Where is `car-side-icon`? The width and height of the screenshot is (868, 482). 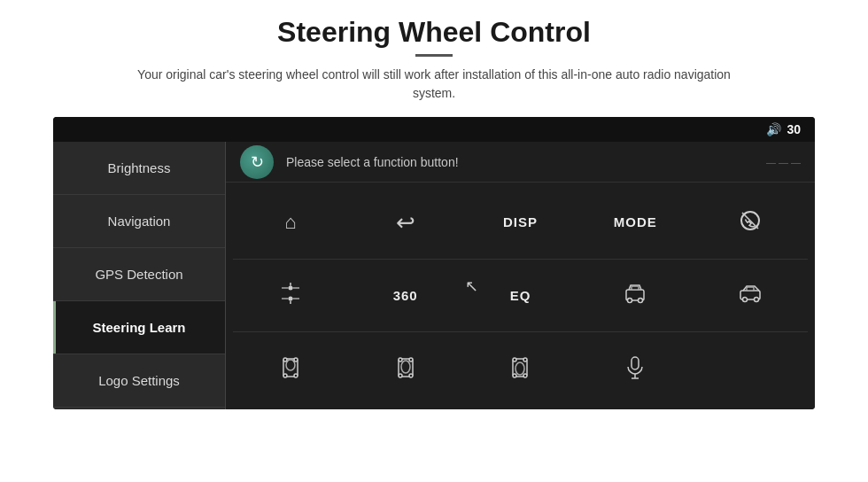 car-side-icon is located at coordinates (750, 295).